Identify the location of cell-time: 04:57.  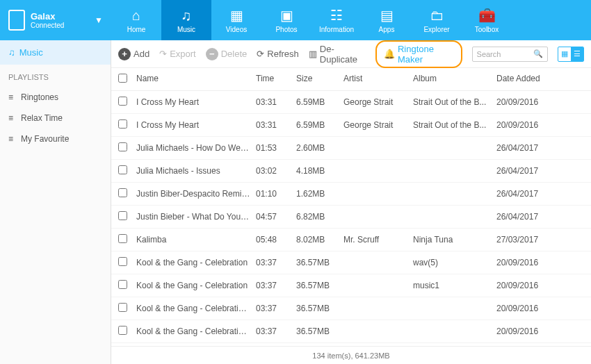
(276, 217).